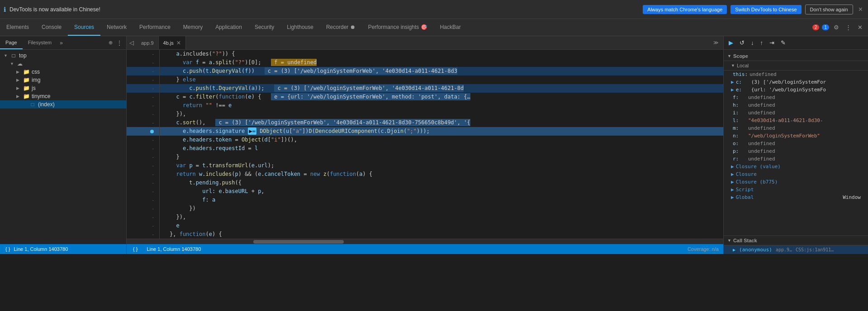 This screenshot has height=311, width=868. I want to click on scope-val-e: {url: '/web/loginSystemFo, so click(789, 90).